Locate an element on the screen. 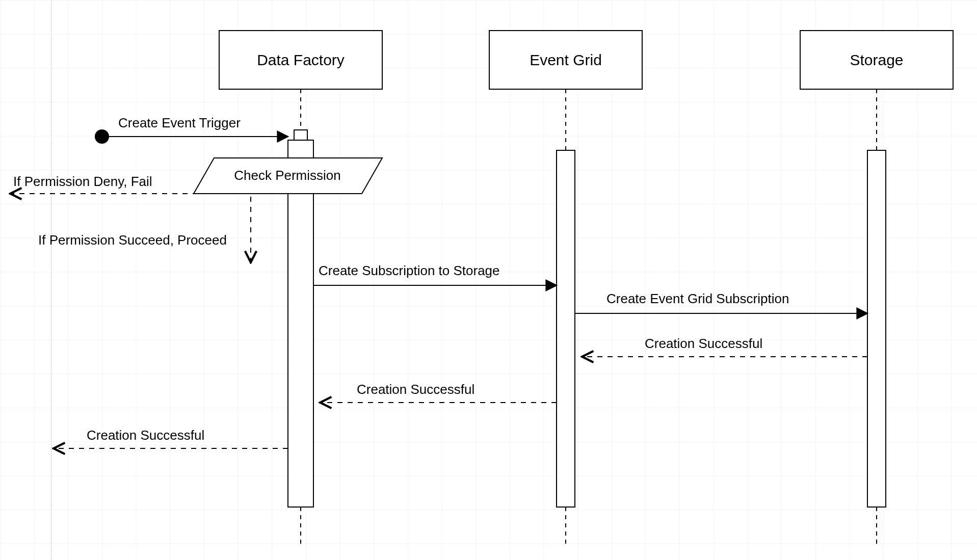 The image size is (977, 560). participant-storage: Storage is located at coordinates (877, 288).